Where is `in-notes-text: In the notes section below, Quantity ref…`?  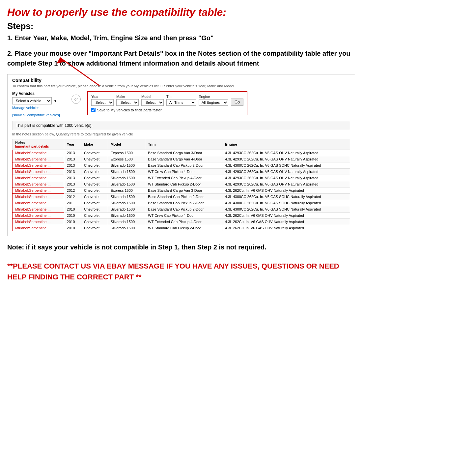
in-notes-text: In the notes section below, Quantity ref… is located at coordinates (181, 134).